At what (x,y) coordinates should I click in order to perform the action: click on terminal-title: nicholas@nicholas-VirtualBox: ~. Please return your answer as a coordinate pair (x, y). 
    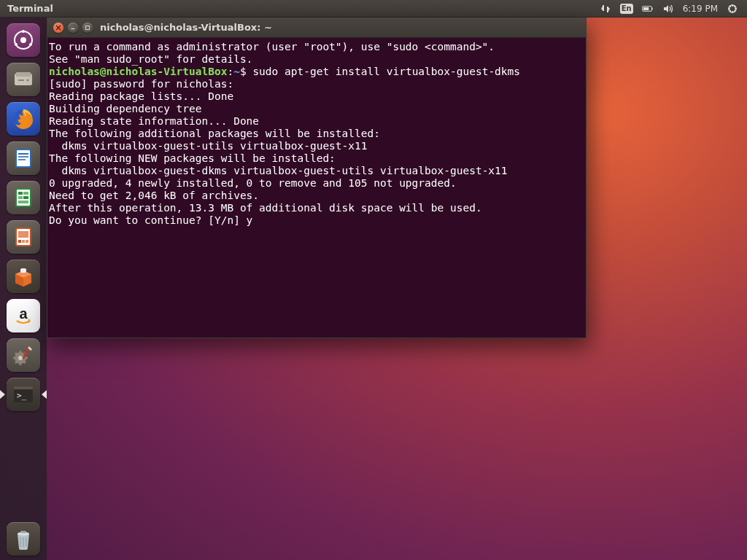
    Looking at the image, I should click on (186, 28).